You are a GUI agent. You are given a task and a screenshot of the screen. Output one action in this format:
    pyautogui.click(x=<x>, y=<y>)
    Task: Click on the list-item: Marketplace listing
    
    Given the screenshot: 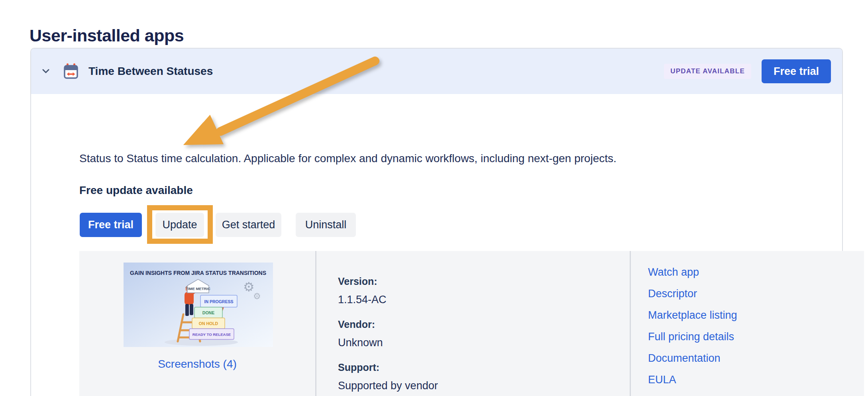 What is the action you would take?
    pyautogui.click(x=709, y=315)
    